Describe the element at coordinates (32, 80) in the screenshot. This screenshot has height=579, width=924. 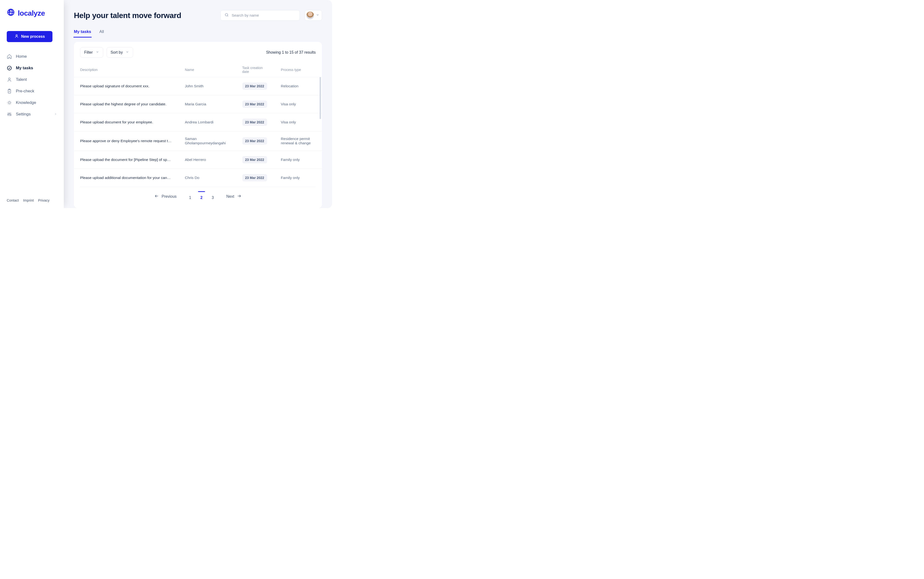
I see `sidebar-item-talent: Talent` at that location.